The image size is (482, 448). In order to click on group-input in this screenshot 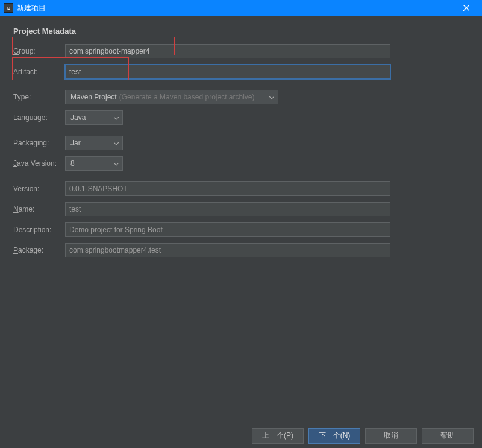, I will do `click(228, 51)`.